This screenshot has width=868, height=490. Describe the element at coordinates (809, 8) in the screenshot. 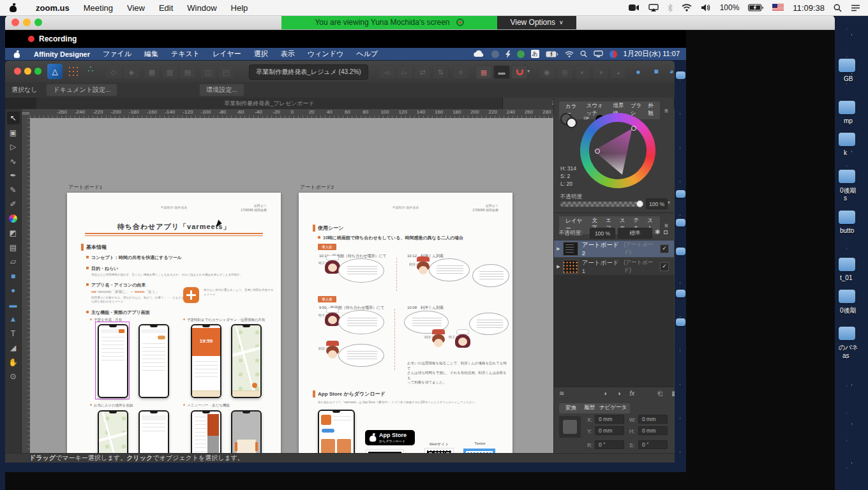

I see `menubar-clock: 11:09:38` at that location.